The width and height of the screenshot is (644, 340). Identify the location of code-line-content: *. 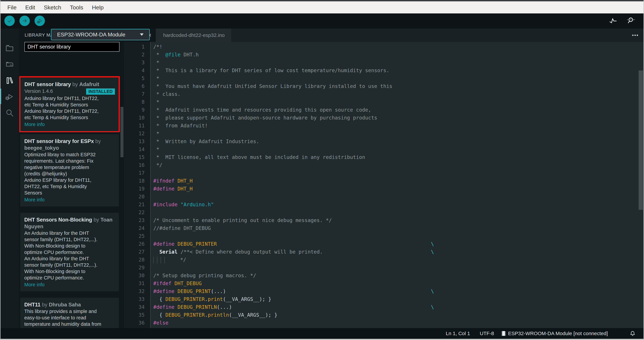
(397, 133).